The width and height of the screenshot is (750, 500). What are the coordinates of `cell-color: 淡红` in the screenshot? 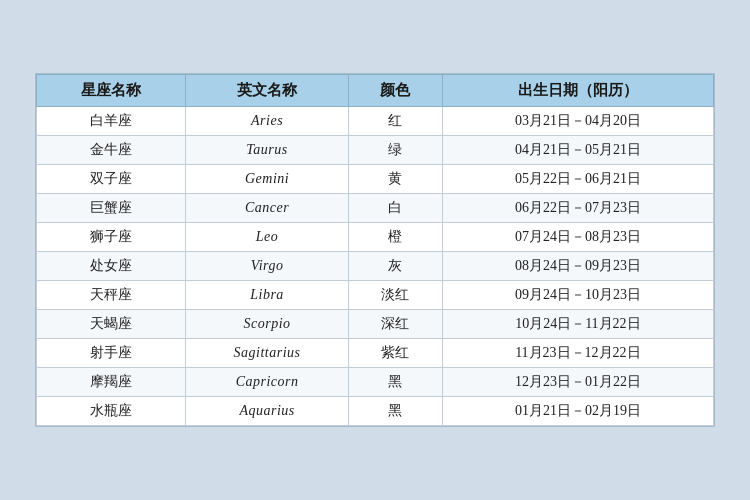 It's located at (395, 296).